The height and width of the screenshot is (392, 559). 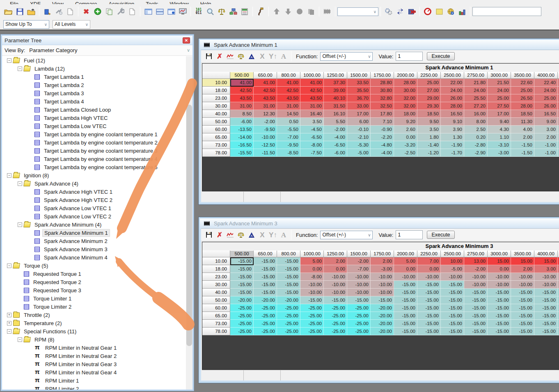 What do you see at coordinates (336, 145) in the screenshot?
I see `table-cell: -6.50` at bounding box center [336, 145].